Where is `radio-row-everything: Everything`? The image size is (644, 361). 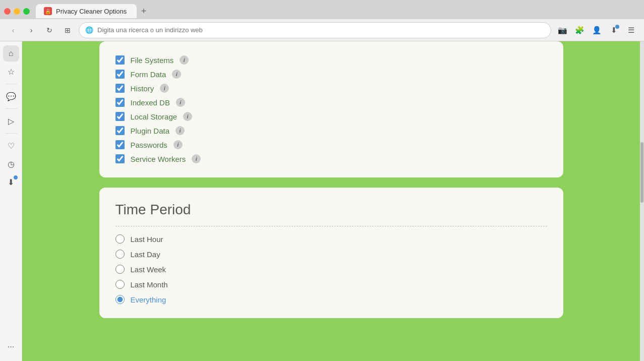 radio-row-everything: Everything is located at coordinates (331, 299).